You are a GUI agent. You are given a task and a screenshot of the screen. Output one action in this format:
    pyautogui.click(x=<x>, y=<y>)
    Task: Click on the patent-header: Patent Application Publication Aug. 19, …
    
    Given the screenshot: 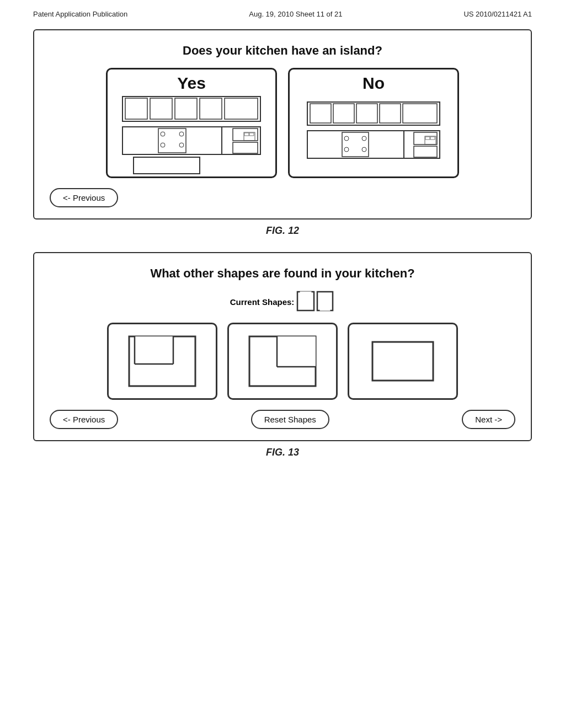 What is the action you would take?
    pyautogui.click(x=282, y=12)
    